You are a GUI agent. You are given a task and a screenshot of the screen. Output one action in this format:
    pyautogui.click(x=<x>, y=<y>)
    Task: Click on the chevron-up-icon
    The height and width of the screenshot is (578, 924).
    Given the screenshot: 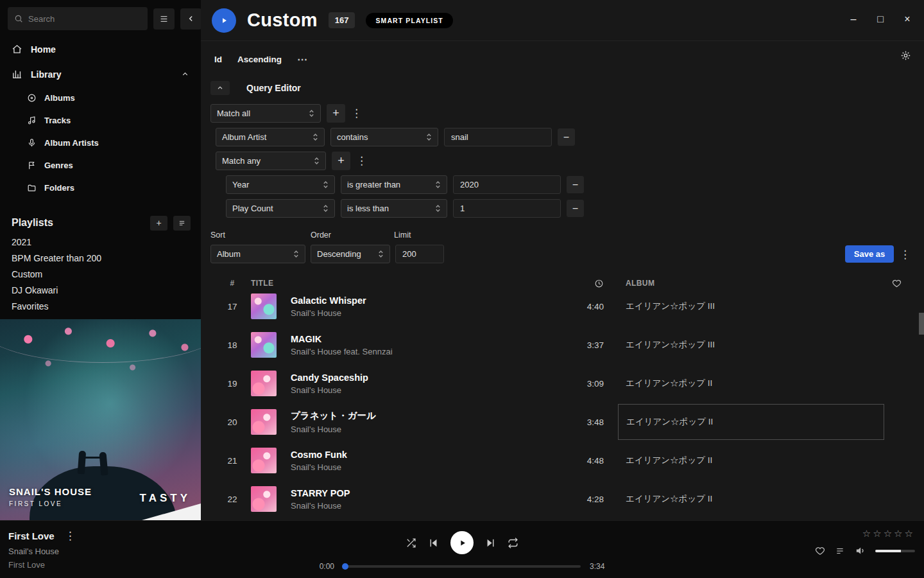 What is the action you would take?
    pyautogui.click(x=185, y=74)
    